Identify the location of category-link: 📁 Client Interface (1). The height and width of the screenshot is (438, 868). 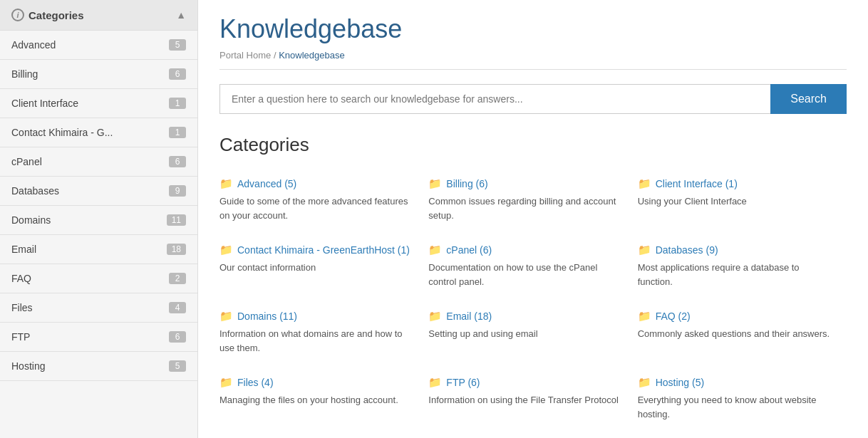
(737, 184).